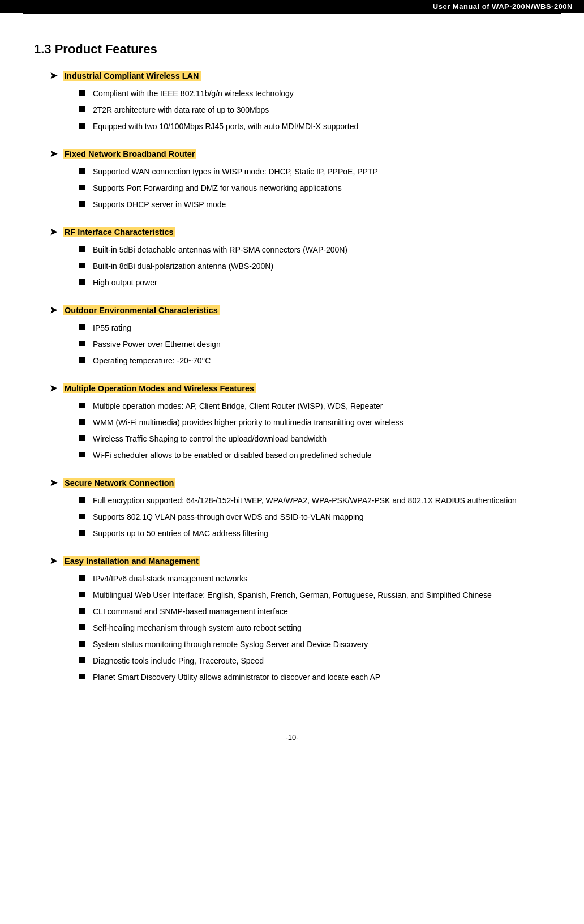 The image size is (584, 924). I want to click on bullet-text: Equipped with two 10/100Mbps RJ45 ports,…, so click(225, 127).